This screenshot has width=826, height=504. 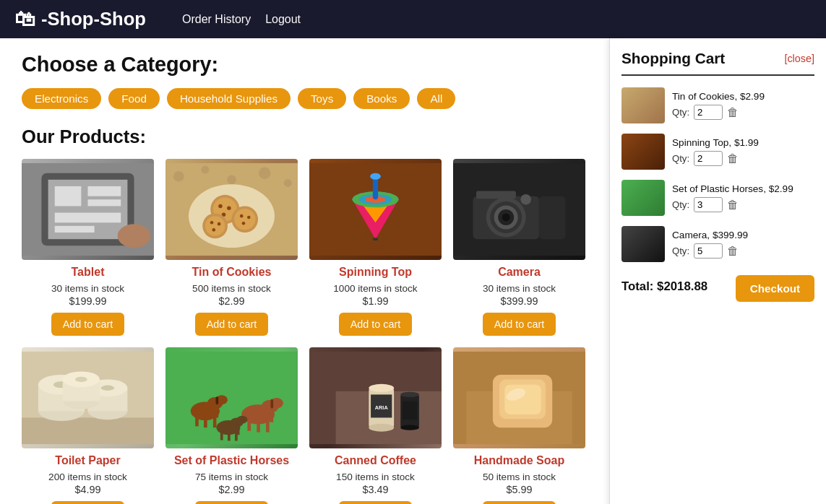 What do you see at coordinates (87, 461) in the screenshot?
I see `product-name-toilet-paper: Toilet Paper` at bounding box center [87, 461].